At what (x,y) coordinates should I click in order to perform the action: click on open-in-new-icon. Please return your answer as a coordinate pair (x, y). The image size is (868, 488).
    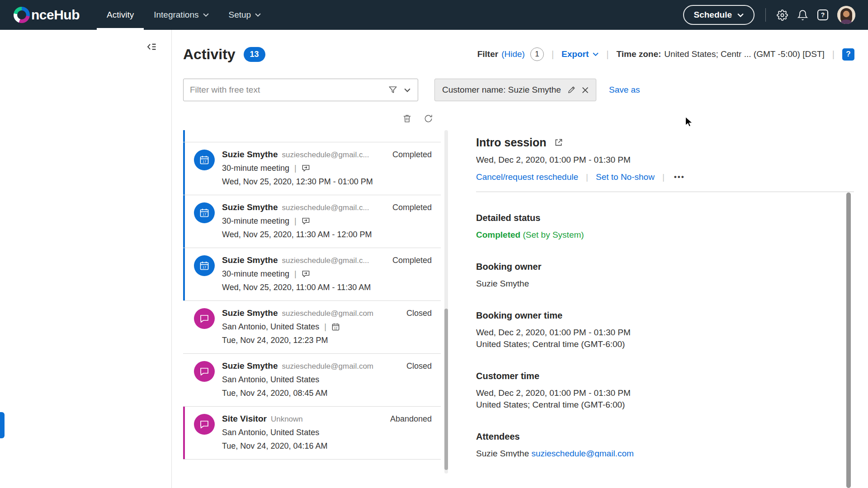
    Looking at the image, I should click on (559, 143).